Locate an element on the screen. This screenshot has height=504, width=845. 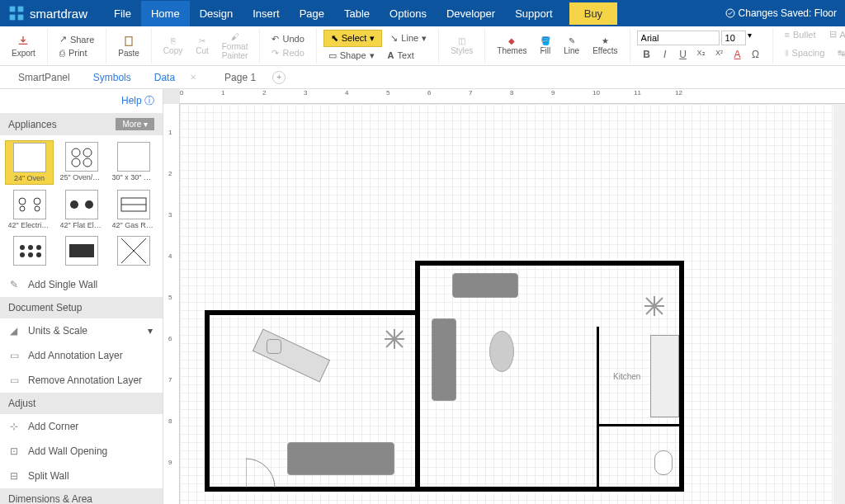
tab-close-icon: ✕ is located at coordinates (193, 78).